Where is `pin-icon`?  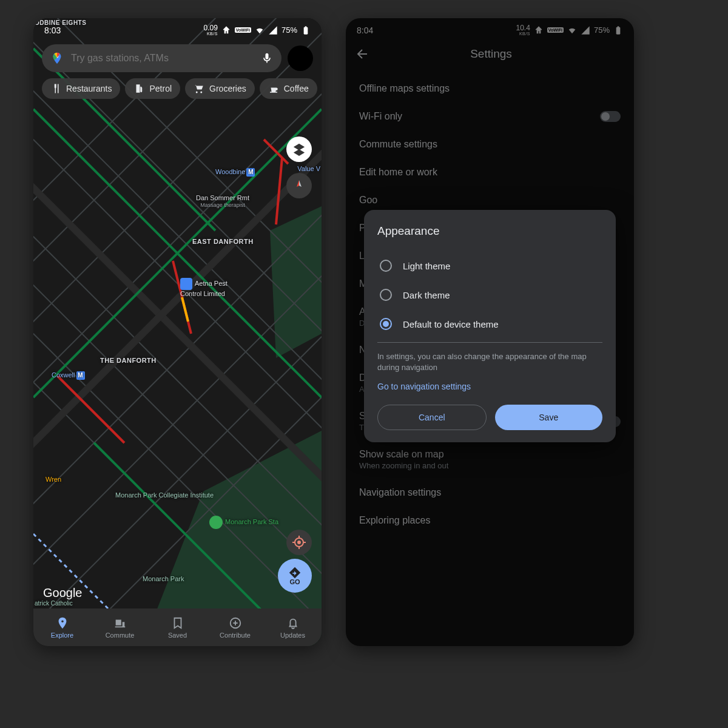
pin-icon is located at coordinates (62, 623).